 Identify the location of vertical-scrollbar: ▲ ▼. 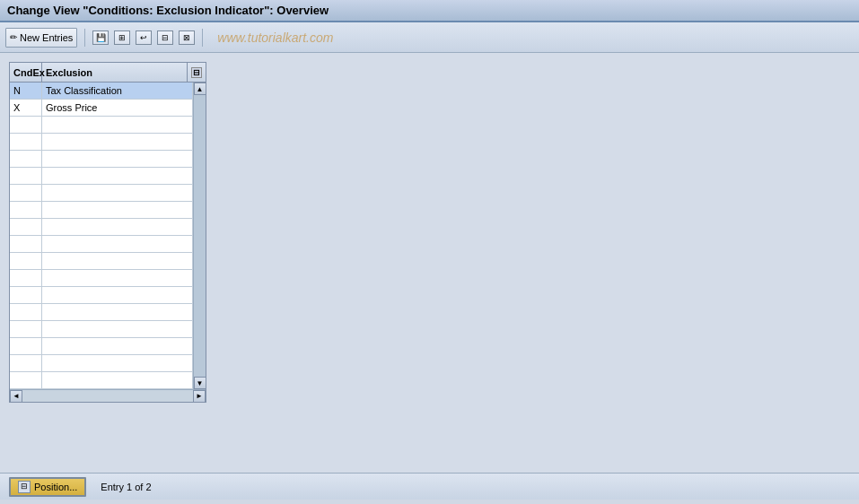
(199, 236).